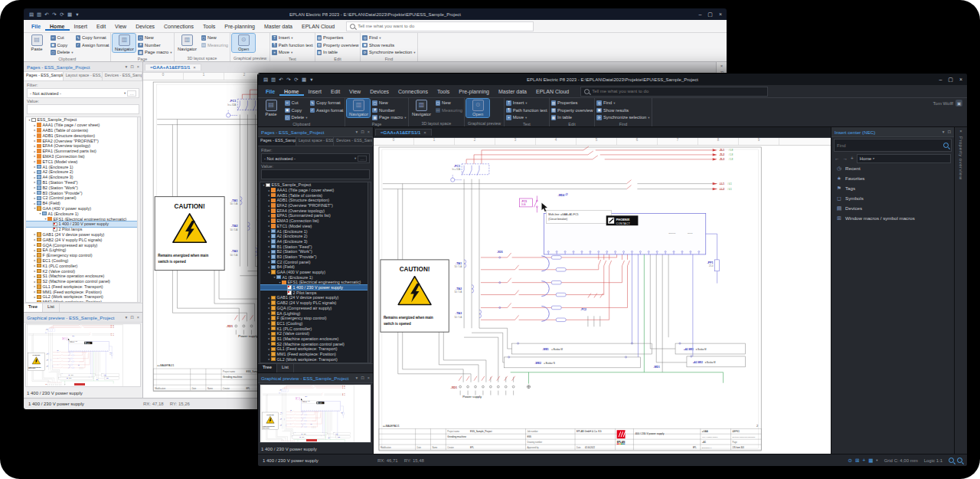 The height and width of the screenshot is (479, 980). What do you see at coordinates (145, 26) in the screenshot?
I see `tab-devices: Devices` at bounding box center [145, 26].